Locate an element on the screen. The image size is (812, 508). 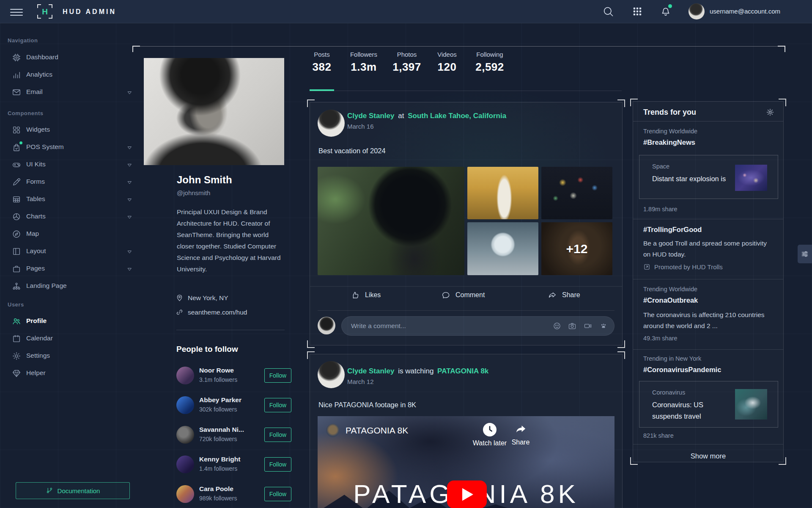
sidebar-item-email: Email is located at coordinates (71, 92).